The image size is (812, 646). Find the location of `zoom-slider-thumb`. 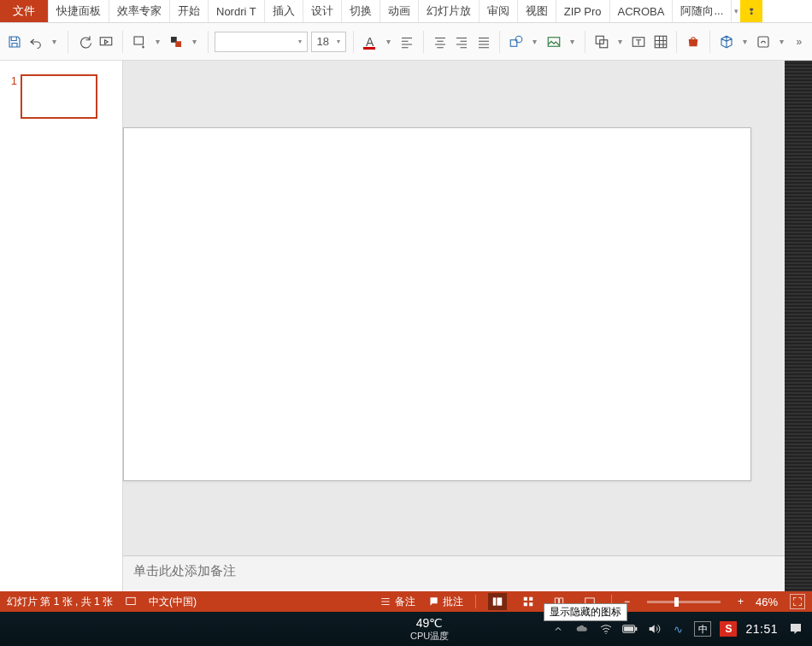

zoom-slider-thumb is located at coordinates (677, 602).